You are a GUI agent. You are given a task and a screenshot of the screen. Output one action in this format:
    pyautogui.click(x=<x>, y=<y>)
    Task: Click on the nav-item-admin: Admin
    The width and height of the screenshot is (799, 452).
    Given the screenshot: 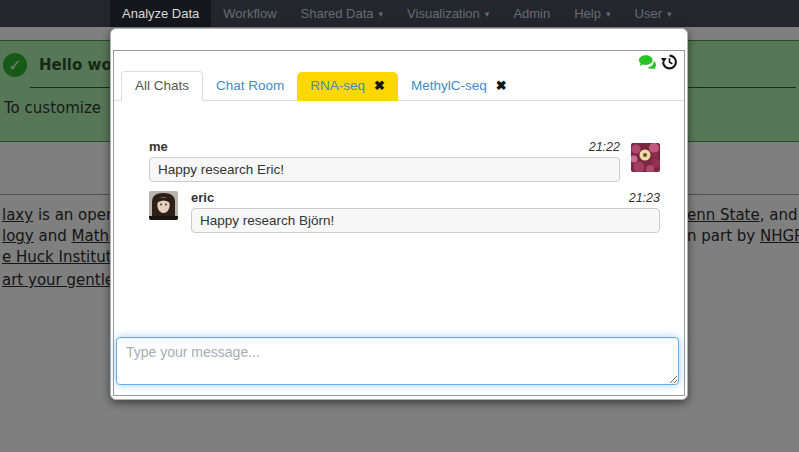 What is the action you would take?
    pyautogui.click(x=532, y=14)
    